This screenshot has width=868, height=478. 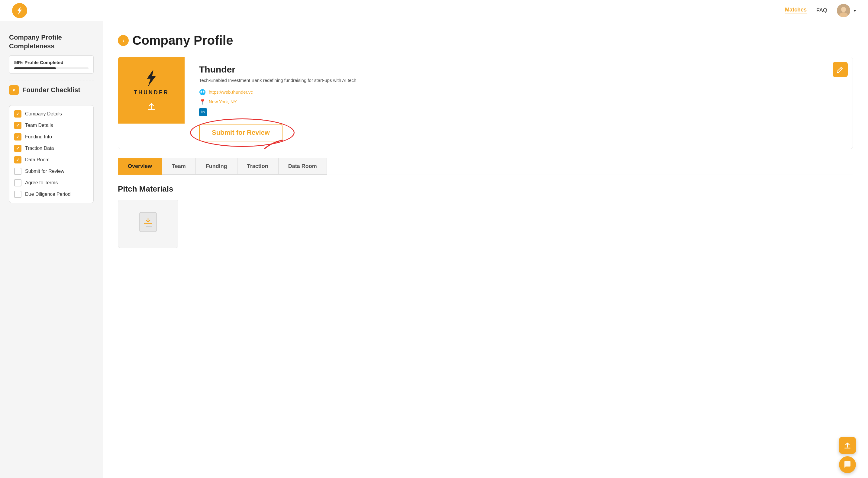 I want to click on page-title: Company Profile, so click(x=183, y=40).